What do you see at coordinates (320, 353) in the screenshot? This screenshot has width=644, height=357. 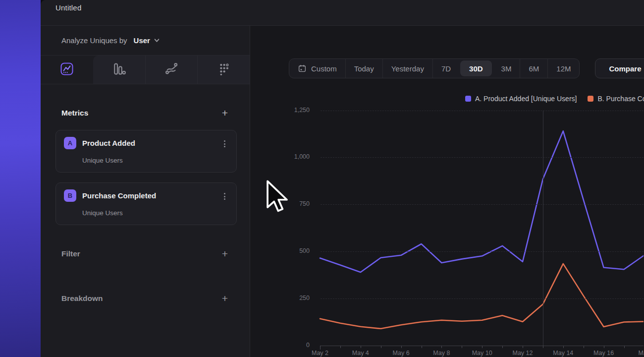 I see `x-axis-label: May 2` at bounding box center [320, 353].